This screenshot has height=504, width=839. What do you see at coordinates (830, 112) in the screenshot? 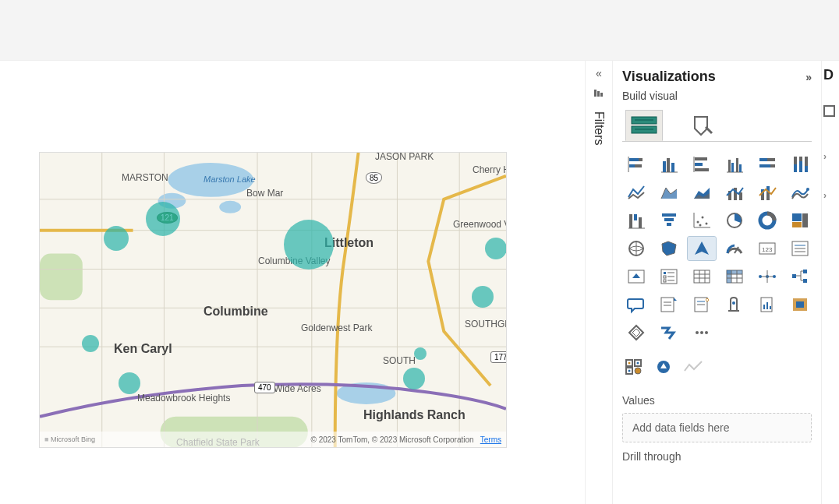
I see `data-search-hint-icon` at bounding box center [830, 112].